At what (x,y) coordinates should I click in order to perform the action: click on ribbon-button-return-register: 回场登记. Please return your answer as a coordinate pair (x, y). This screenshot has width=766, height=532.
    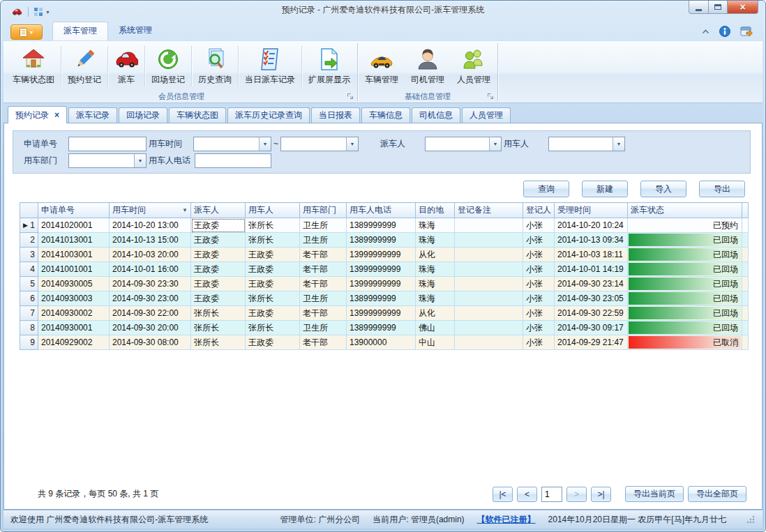
    Looking at the image, I should click on (168, 67).